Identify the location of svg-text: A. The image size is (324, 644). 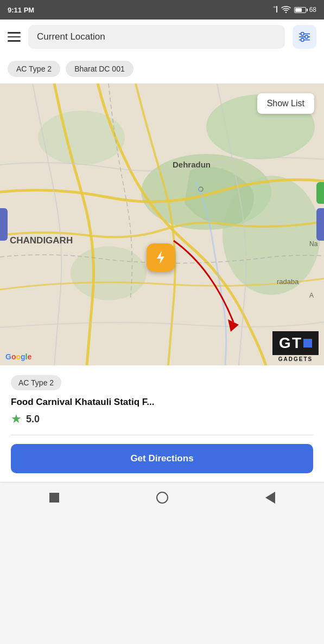
(312, 295).